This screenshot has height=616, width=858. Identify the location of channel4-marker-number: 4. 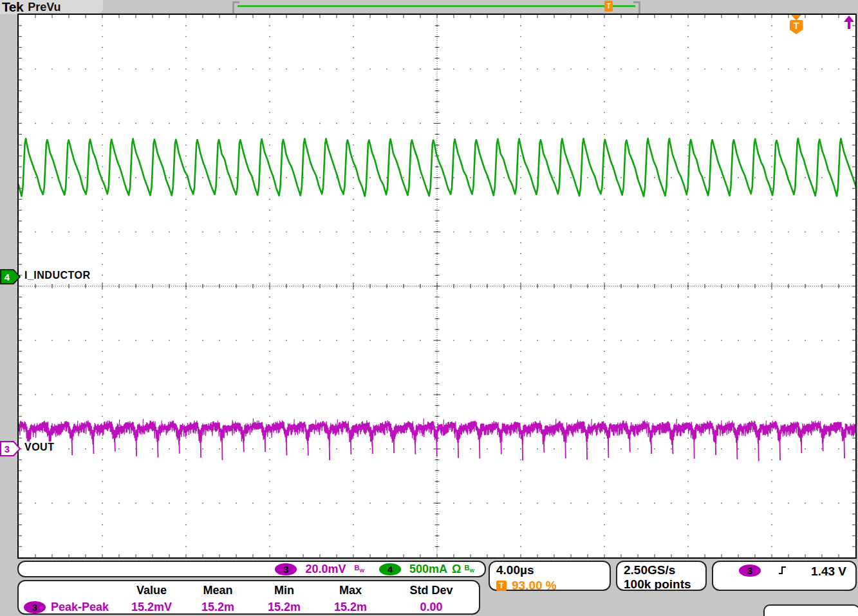
(8, 277).